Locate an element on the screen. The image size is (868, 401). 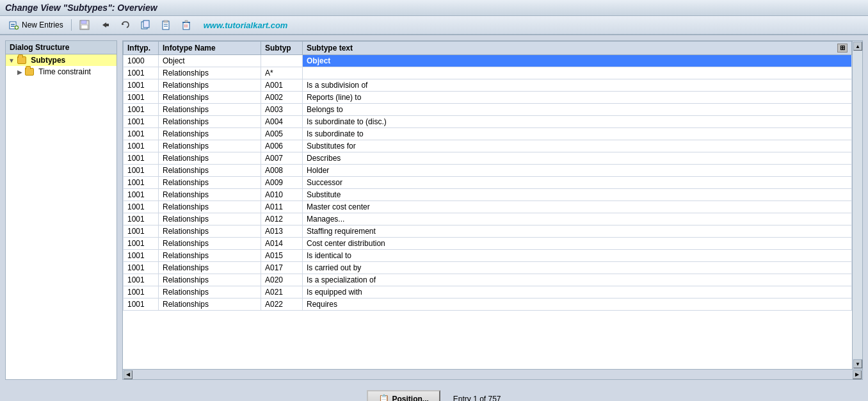
cell-subtyp: A014 is located at coordinates (282, 243).